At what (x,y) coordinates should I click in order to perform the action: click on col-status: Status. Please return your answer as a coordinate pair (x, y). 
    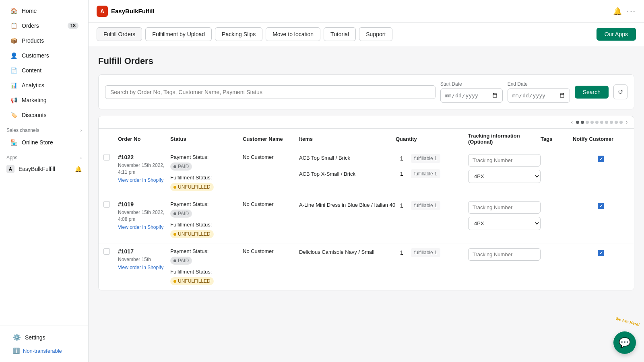
    Looking at the image, I should click on (206, 139).